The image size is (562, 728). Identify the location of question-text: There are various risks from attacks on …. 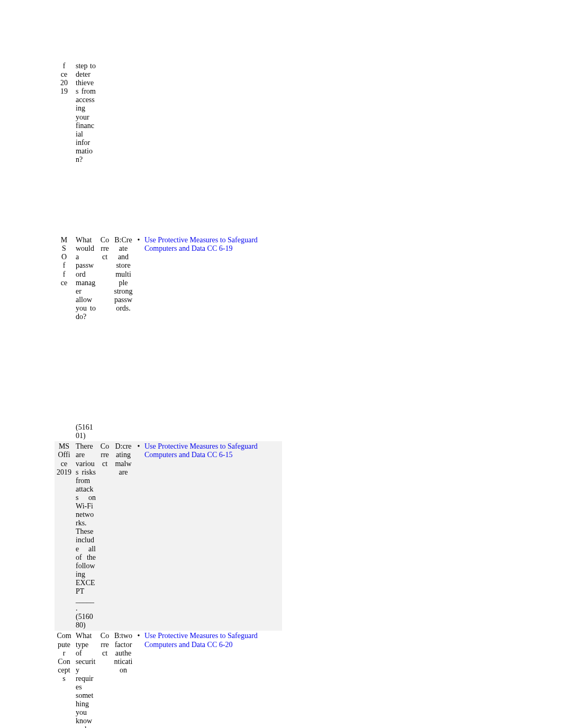
(86, 527).